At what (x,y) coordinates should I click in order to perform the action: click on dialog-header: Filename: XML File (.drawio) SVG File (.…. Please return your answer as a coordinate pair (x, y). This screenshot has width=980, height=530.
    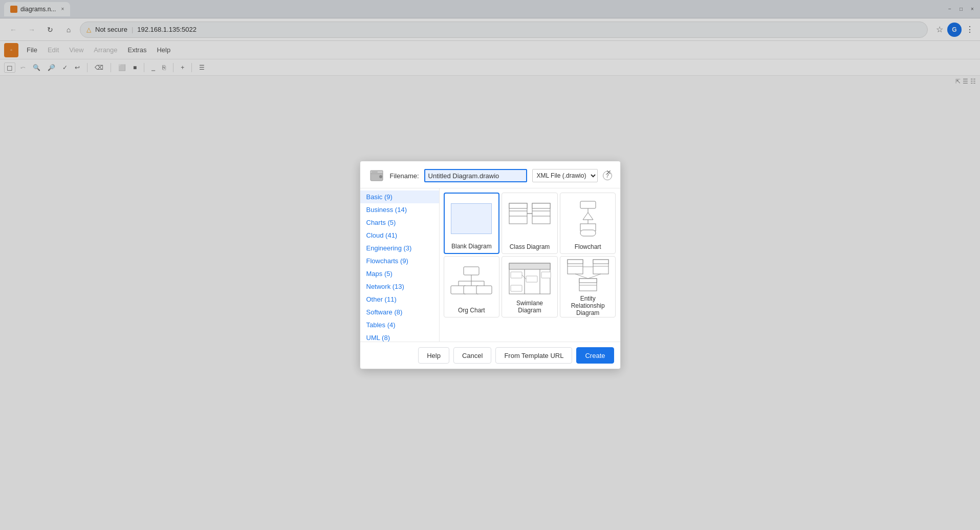
    Looking at the image, I should click on (490, 175).